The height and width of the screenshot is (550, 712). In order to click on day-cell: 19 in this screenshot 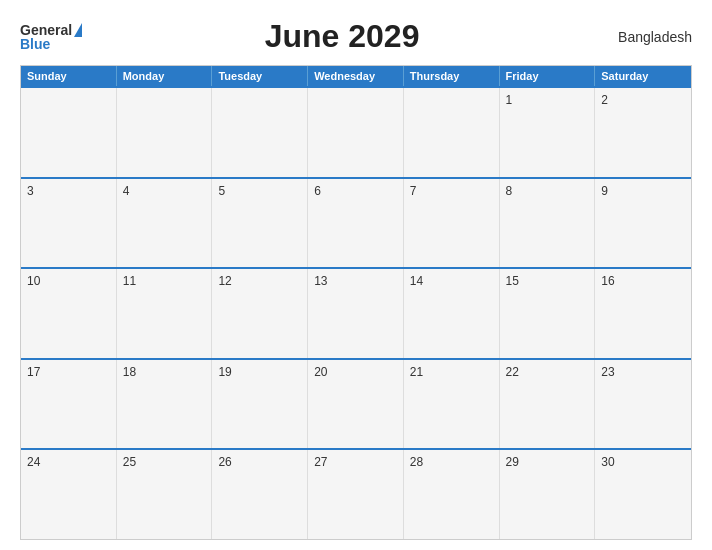, I will do `click(260, 404)`.